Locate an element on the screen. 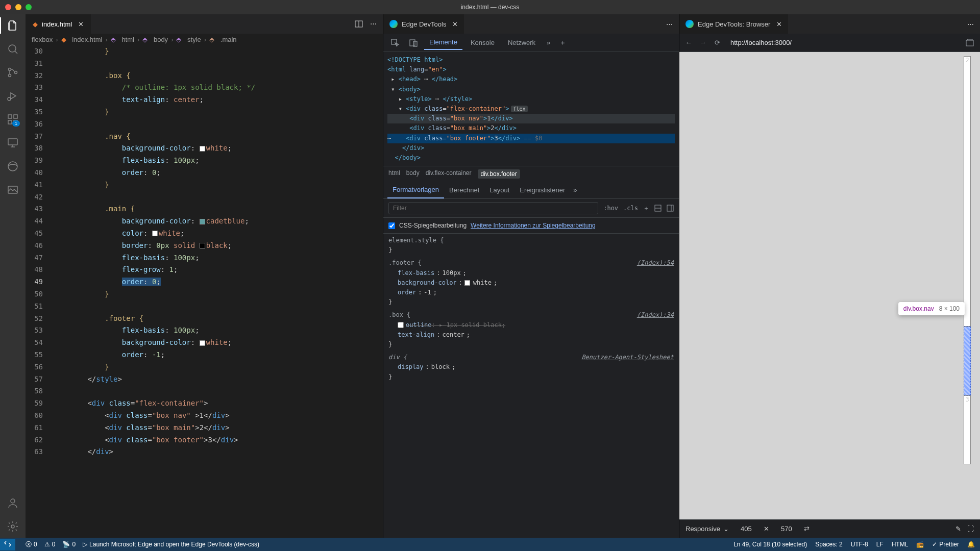  warnings-count: ⚠ 0 is located at coordinates (50, 544).